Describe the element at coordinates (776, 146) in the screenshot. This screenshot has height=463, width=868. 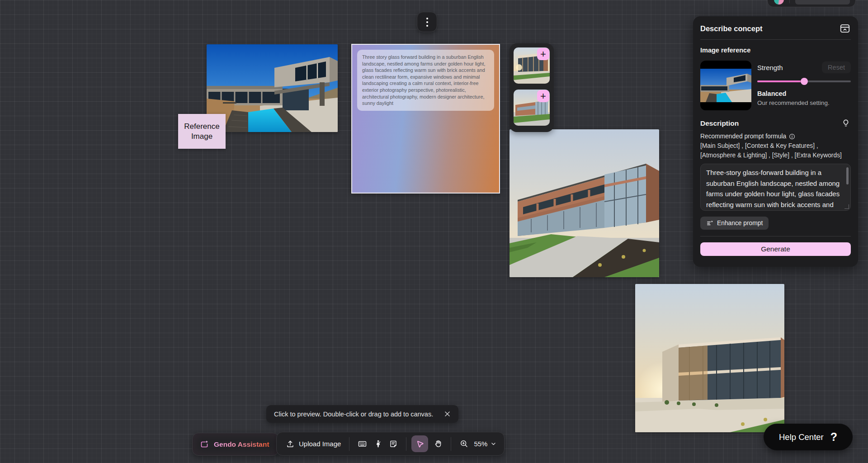
I see `formula-line-1: [Main Subject] , [Context & Key Features…` at that location.